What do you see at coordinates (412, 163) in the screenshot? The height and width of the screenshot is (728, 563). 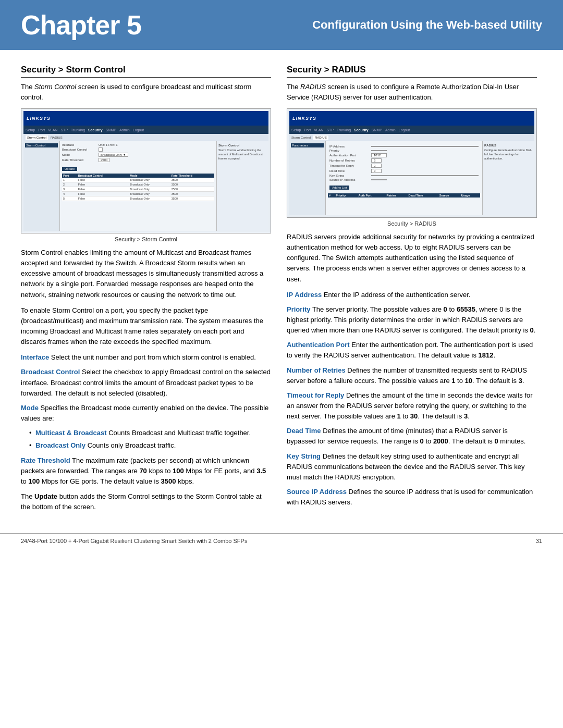 I see `radius-screenshot: LINKSYS Setup Port VLAN STP Trunking Sec…` at bounding box center [412, 163].